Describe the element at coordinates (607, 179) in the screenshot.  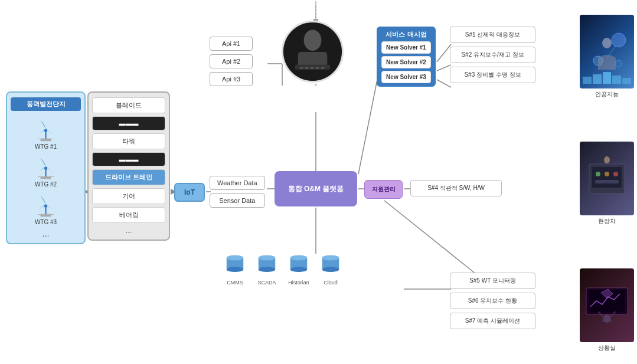
I see `photo2-icon` at that location.